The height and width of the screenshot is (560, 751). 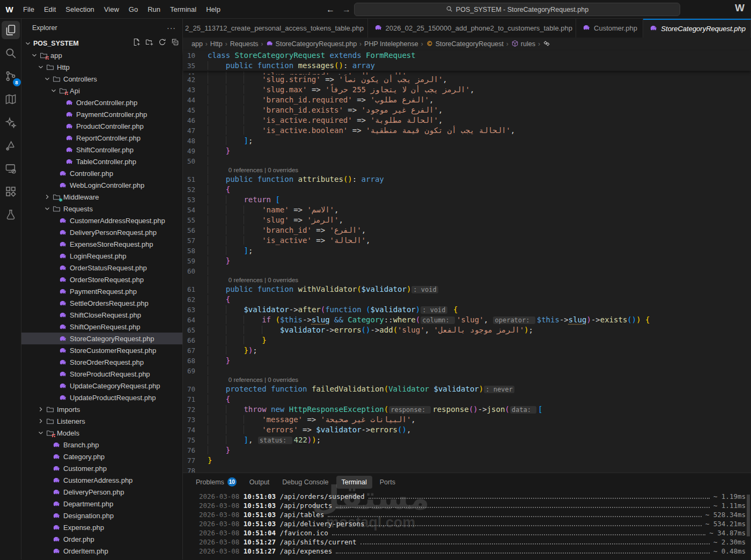 I want to click on workspace-root-row: POS_SYSTEM, so click(x=102, y=43).